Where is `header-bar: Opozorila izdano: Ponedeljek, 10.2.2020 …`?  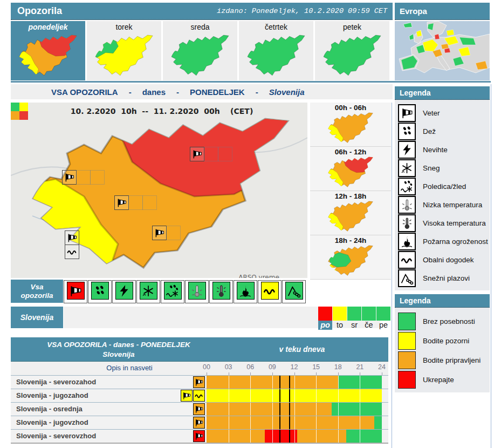 header-bar: Opozorila izdano: Ponedeljek, 10.2.2020 … is located at coordinates (202, 11).